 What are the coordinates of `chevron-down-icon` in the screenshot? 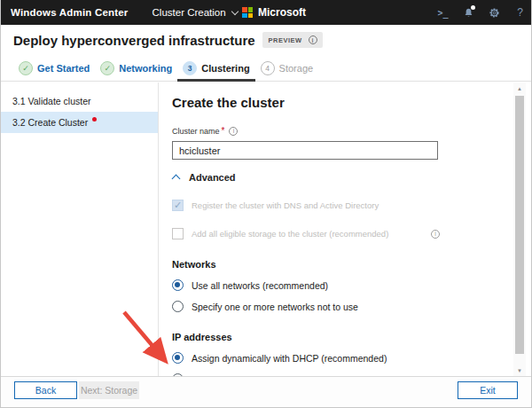 It's located at (235, 11).